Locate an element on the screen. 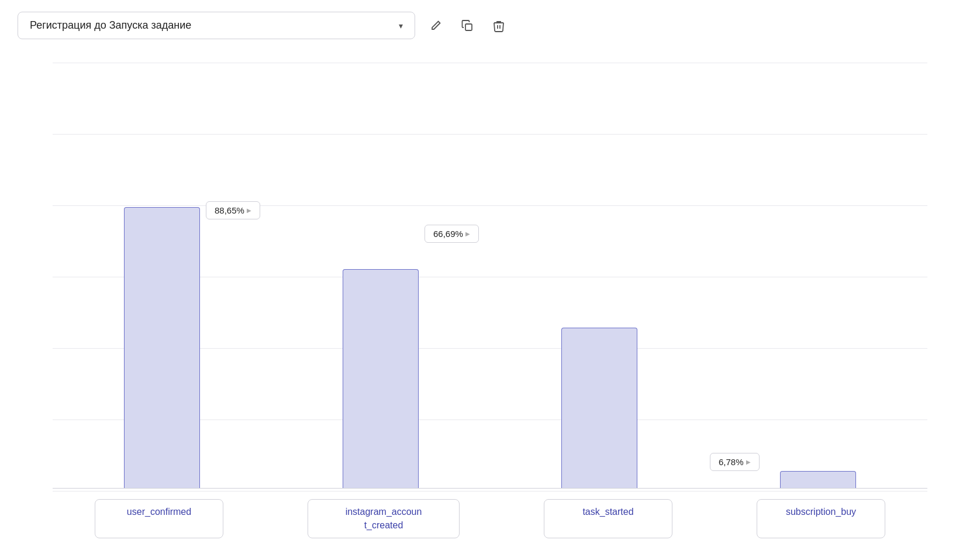 This screenshot has height=550, width=980. labels-row: user_confirmed instagram_account_created… is located at coordinates (490, 514).